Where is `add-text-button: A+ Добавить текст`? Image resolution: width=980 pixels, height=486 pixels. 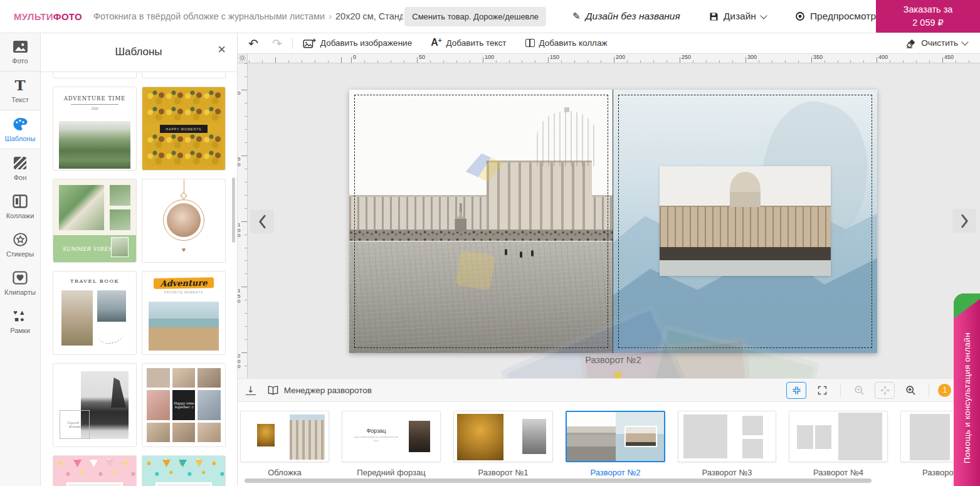 add-text-button: A+ Добавить текст is located at coordinates (468, 43).